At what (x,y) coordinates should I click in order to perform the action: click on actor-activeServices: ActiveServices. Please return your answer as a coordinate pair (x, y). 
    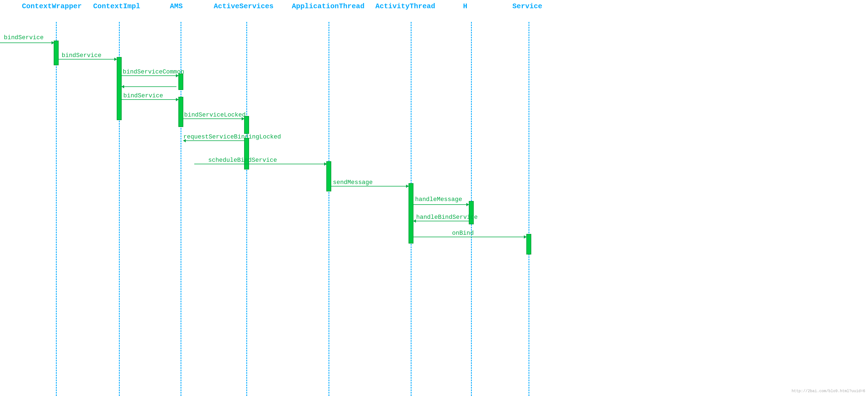
    Looking at the image, I should click on (244, 6).